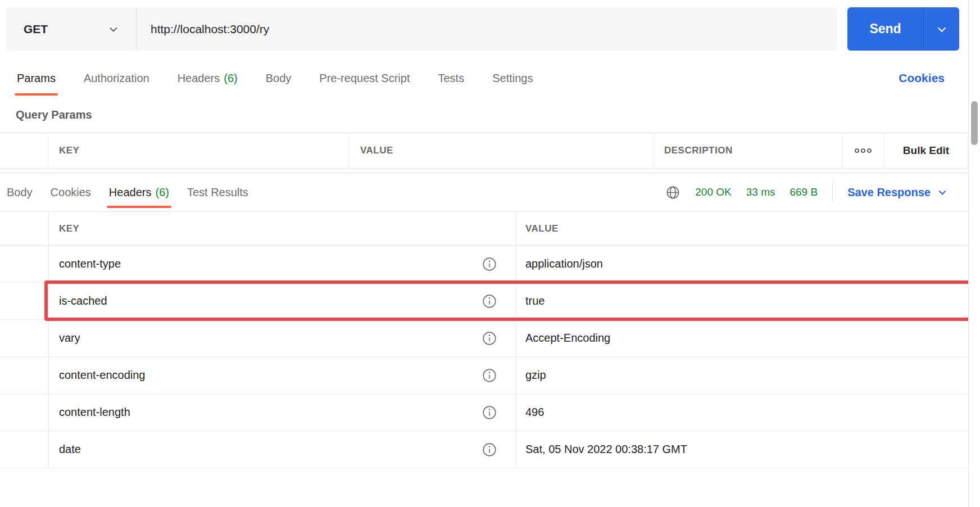  I want to click on table-row: vary Accept-Encoding, so click(484, 338).